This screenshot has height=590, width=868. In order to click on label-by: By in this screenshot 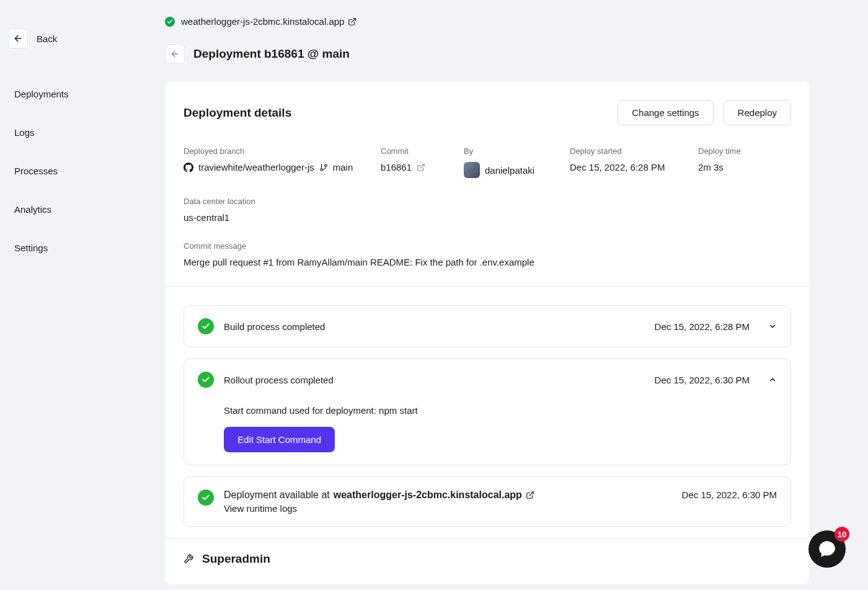, I will do `click(517, 151)`.